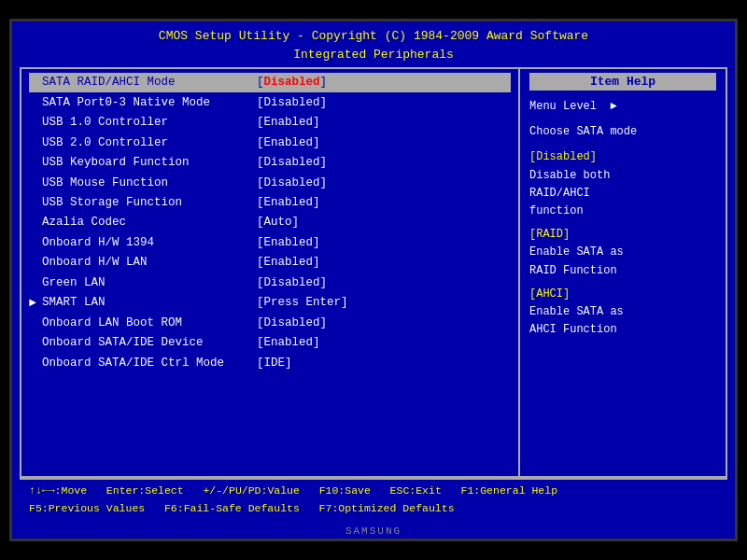  I want to click on row-label-6: USB Storage Function, so click(149, 203).